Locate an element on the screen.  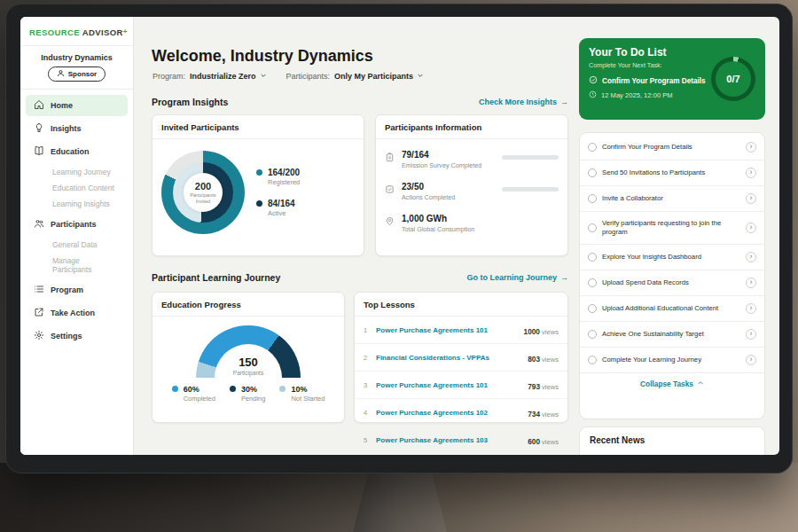
legend-completed: 60% Completed is located at coordinates (193, 394).